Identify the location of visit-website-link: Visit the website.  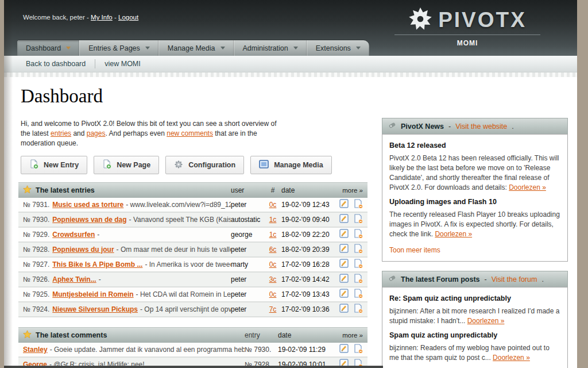
(481, 126).